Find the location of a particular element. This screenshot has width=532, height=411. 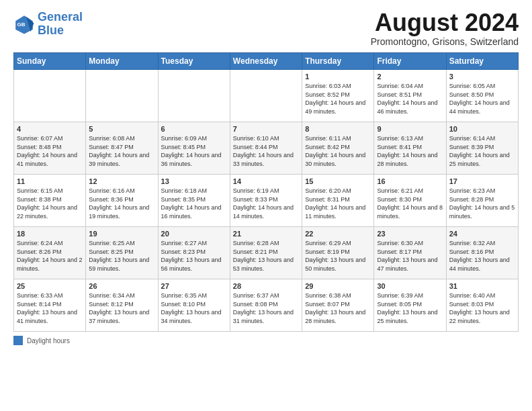

day-number: 27 is located at coordinates (194, 286).